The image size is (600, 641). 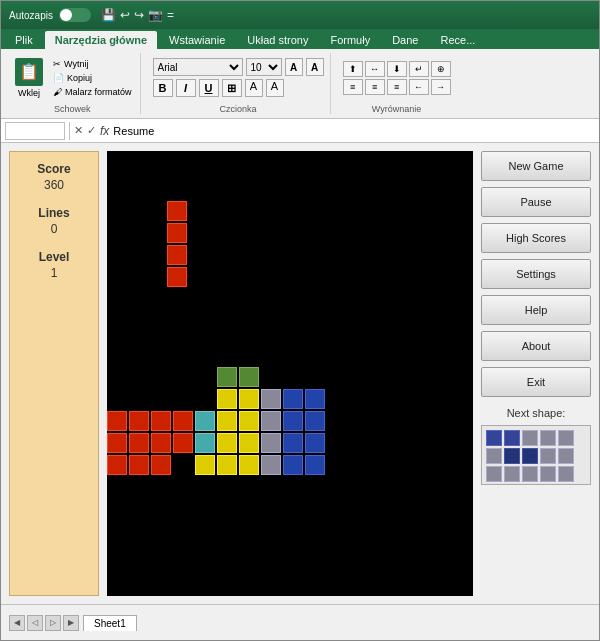 What do you see at coordinates (278, 40) in the screenshot?
I see `tab-uklad: Układ strony` at bounding box center [278, 40].